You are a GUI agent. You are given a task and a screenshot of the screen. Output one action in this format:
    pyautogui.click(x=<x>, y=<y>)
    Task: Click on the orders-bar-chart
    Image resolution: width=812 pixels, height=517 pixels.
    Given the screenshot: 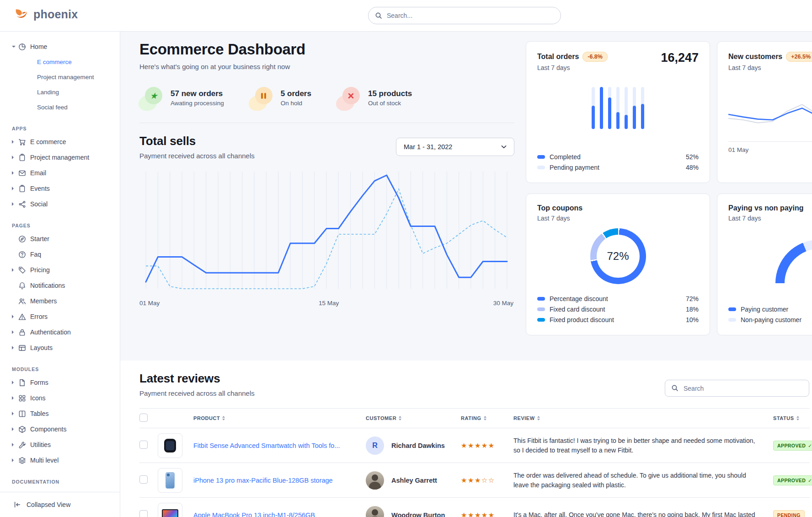 What is the action you would take?
    pyautogui.click(x=618, y=108)
    